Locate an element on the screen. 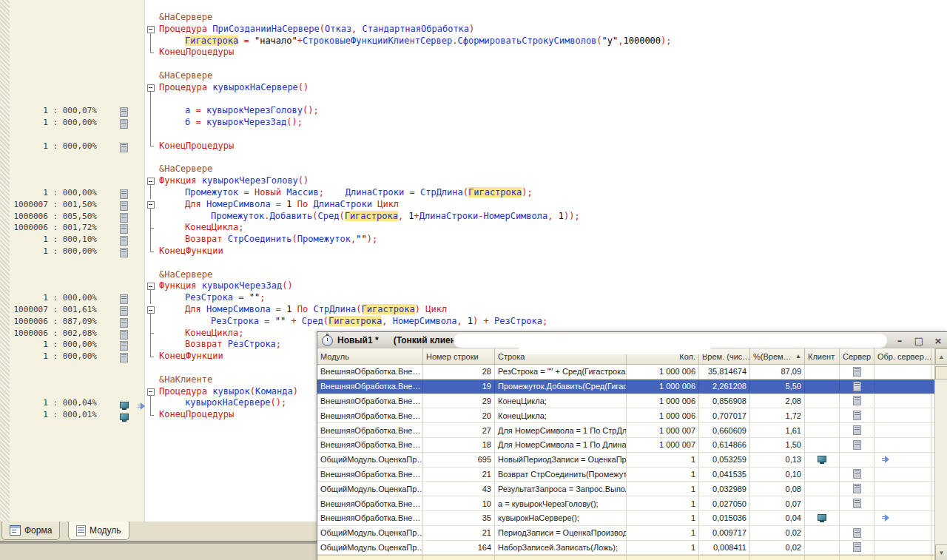 Image resolution: width=947 pixels, height=560 pixels. cell-pct: 0,04 is located at coordinates (778, 518).